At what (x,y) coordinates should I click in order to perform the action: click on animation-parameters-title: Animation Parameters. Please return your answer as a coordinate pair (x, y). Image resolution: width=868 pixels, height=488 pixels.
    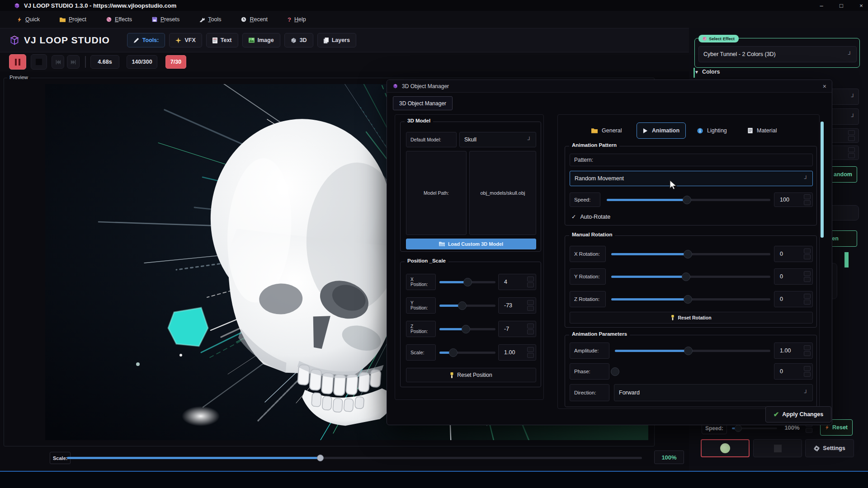
    Looking at the image, I should click on (599, 334).